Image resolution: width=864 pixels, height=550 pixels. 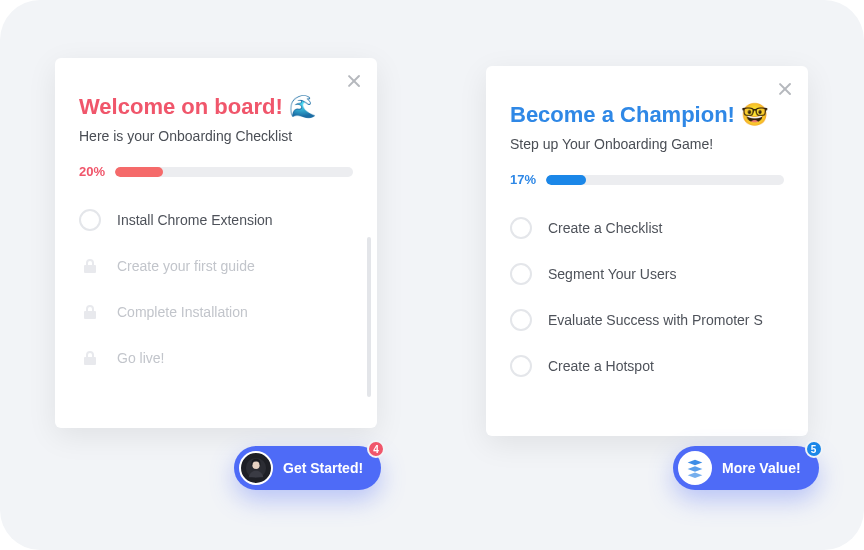 What do you see at coordinates (182, 312) in the screenshot?
I see `checklist-item-label: Complete Installation` at bounding box center [182, 312].